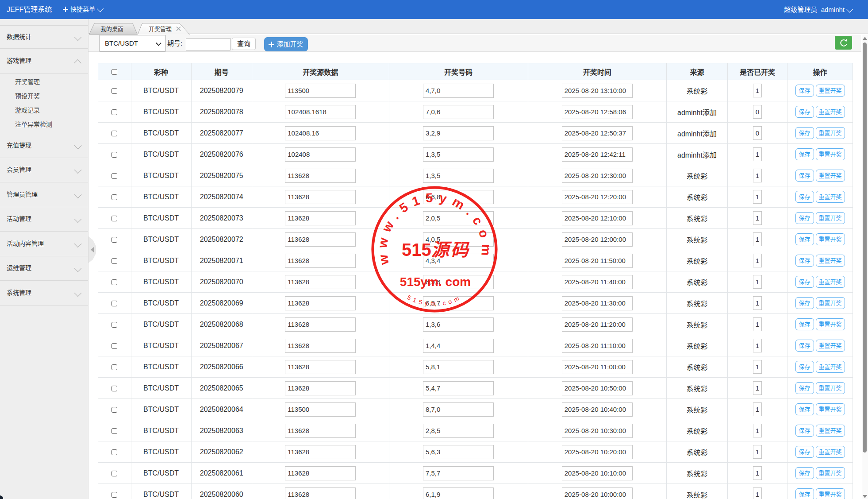 This screenshot has height=499, width=868. What do you see at coordinates (112, 29) in the screenshot?
I see `svg-text: 我的桌面` at bounding box center [112, 29].